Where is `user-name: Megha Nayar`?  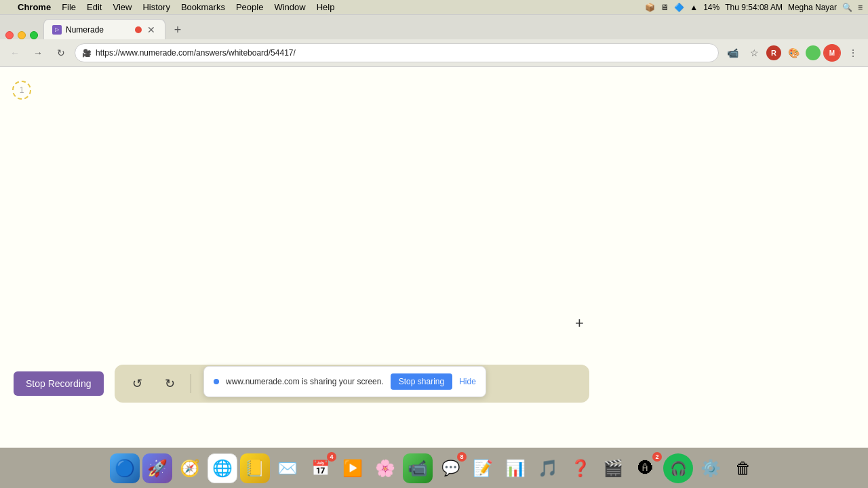 user-name: Megha Nayar is located at coordinates (812, 7).